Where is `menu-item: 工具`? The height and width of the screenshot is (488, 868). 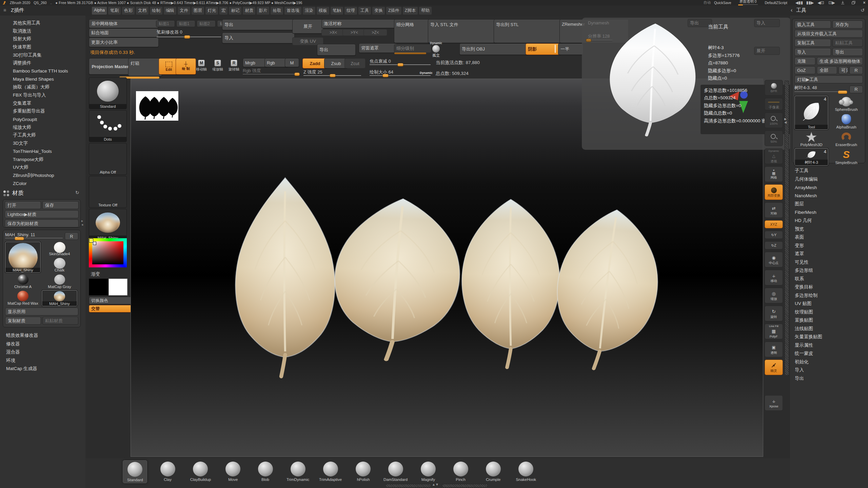 menu-item: 工具 is located at coordinates (365, 11).